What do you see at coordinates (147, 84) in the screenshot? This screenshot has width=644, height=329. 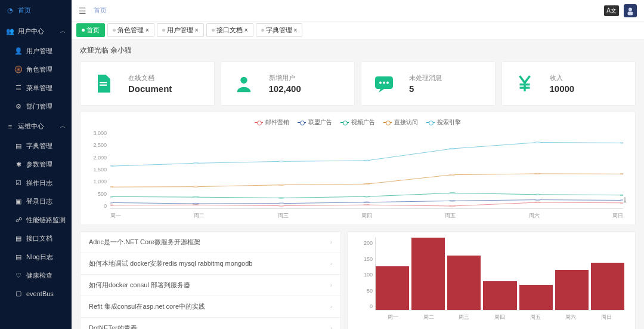 I see `stat-card: 在线文档Document` at bounding box center [147, 84].